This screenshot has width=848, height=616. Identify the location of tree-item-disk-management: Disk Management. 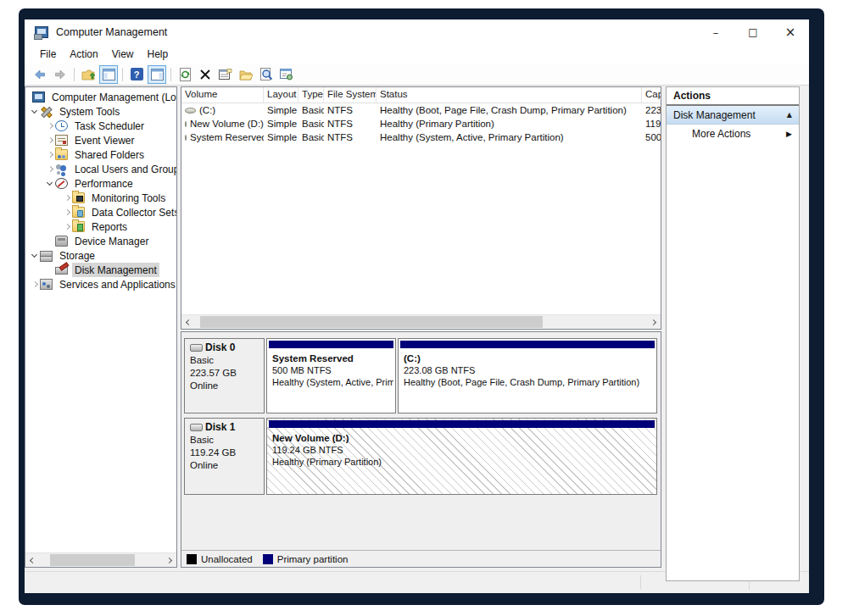
(101, 269).